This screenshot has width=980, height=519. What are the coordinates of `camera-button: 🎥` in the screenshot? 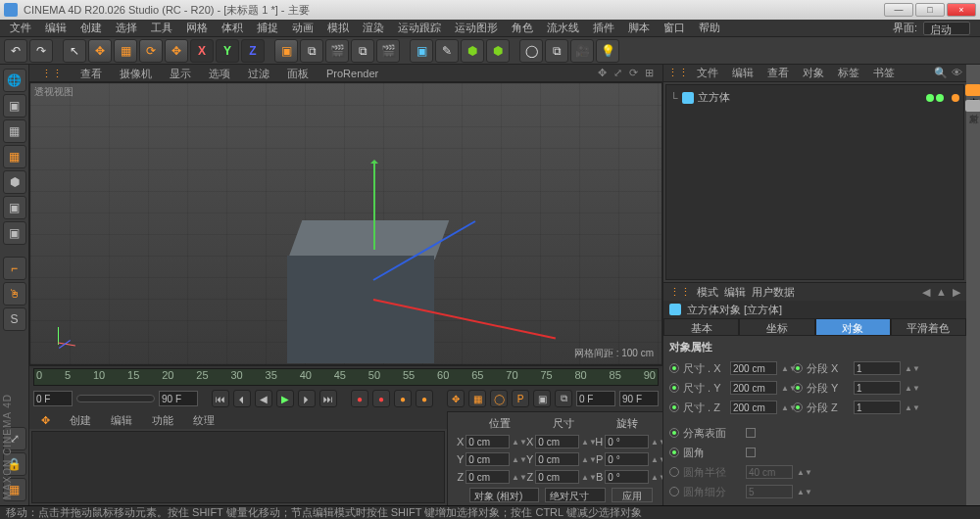 It's located at (582, 51).